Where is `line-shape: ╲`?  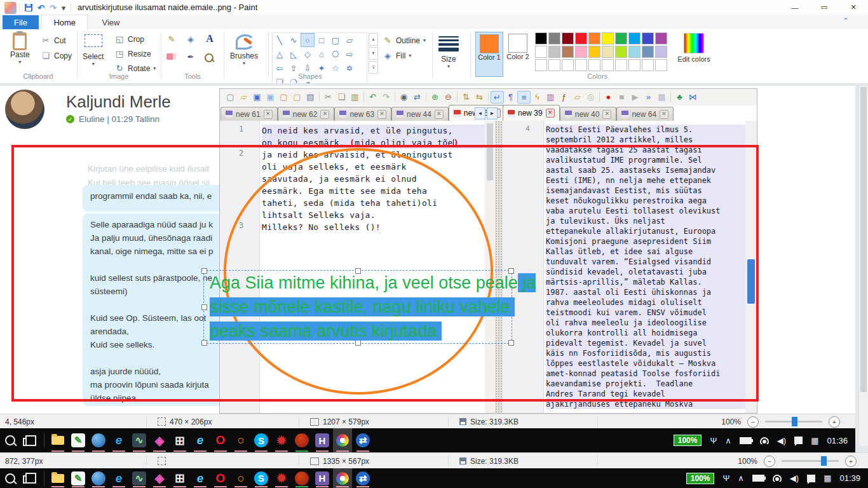 line-shape: ╲ is located at coordinates (280, 40).